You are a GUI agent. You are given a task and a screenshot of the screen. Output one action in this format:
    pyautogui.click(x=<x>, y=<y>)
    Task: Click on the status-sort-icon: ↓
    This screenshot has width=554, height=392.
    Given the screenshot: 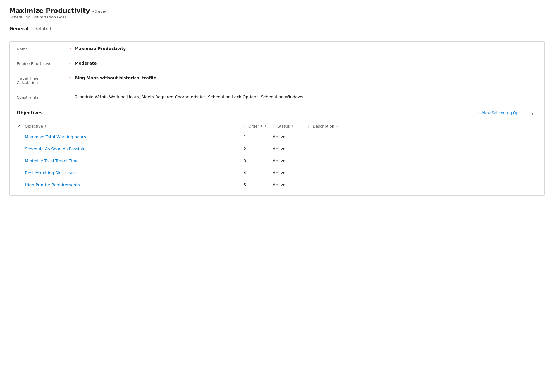 What is the action you would take?
    pyautogui.click(x=292, y=126)
    